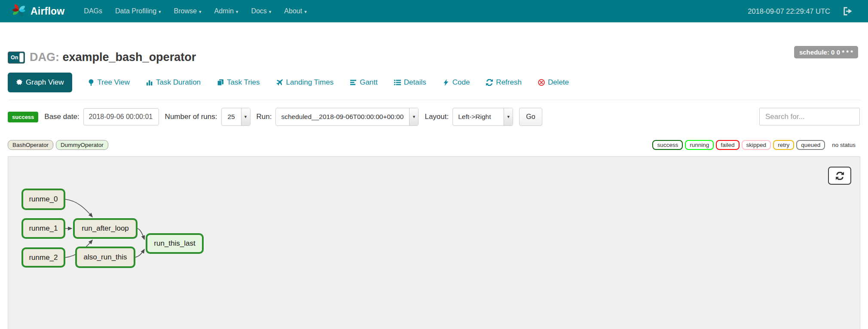 This screenshot has height=329, width=868. What do you see at coordinates (353, 82) in the screenshot?
I see `align-left-icon` at bounding box center [353, 82].